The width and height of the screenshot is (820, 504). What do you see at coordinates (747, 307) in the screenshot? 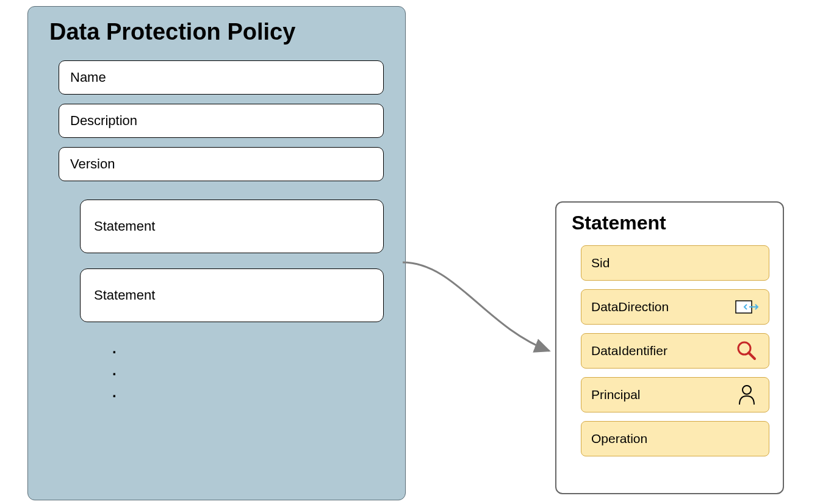
I see `data-direction-icon` at bounding box center [747, 307].